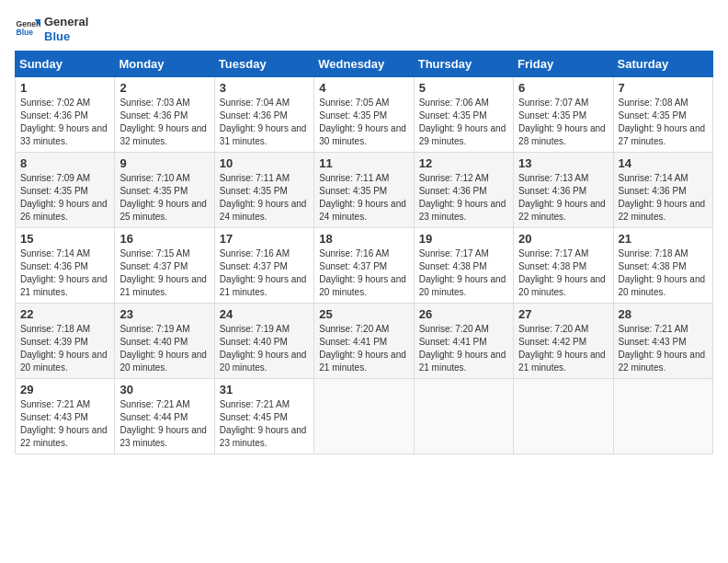 This screenshot has width=728, height=563. I want to click on day-number: 31, so click(265, 390).